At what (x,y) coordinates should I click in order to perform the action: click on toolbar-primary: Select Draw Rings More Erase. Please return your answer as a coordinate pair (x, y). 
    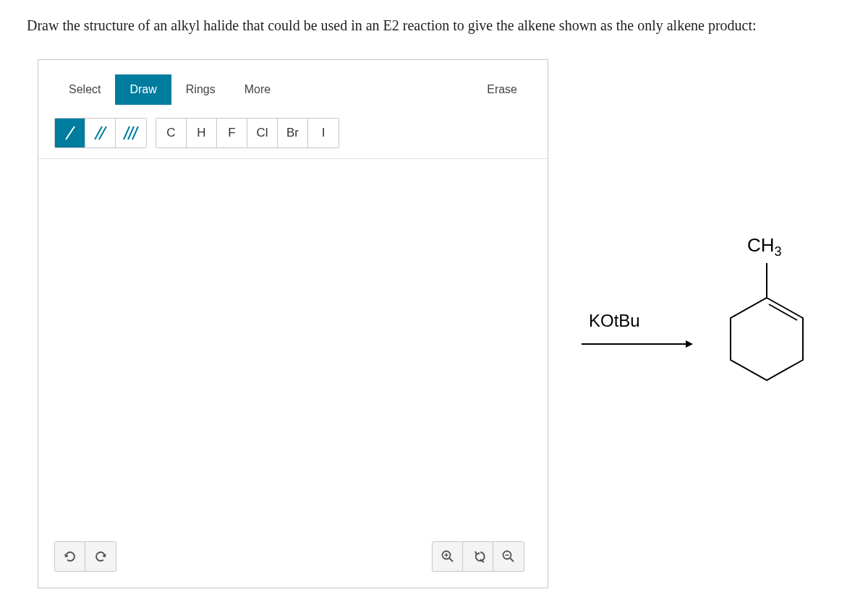
    Looking at the image, I should click on (293, 82).